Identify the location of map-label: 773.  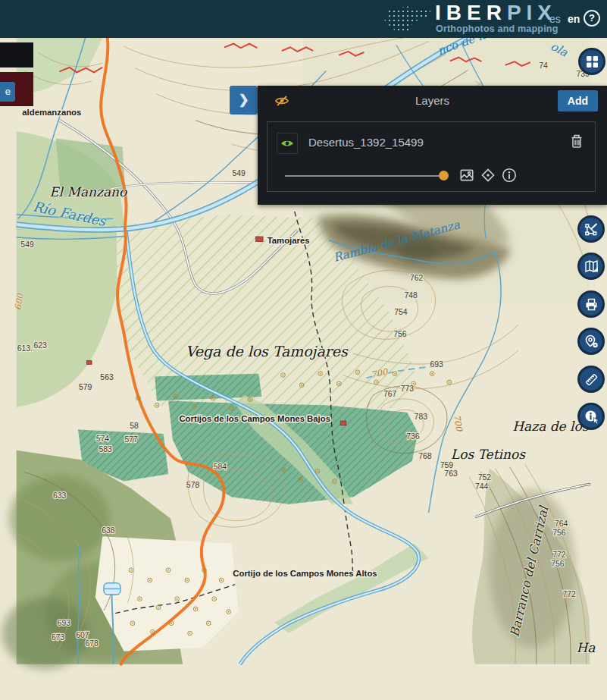
(408, 388).